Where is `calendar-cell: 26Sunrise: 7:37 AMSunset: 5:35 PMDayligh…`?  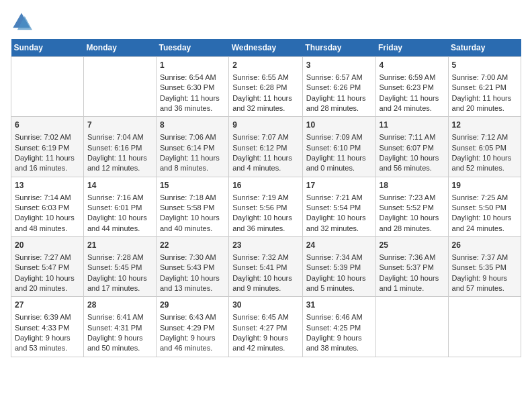 calendar-cell: 26Sunrise: 7:37 AMSunset: 5:35 PMDayligh… is located at coordinates (484, 267).